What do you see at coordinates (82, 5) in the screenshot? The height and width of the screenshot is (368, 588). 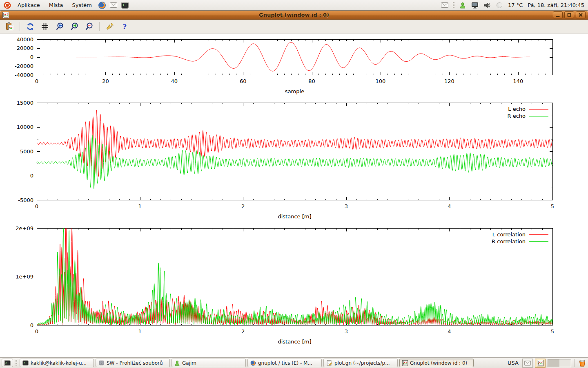 I see `menu-system: Systém` at bounding box center [82, 5].